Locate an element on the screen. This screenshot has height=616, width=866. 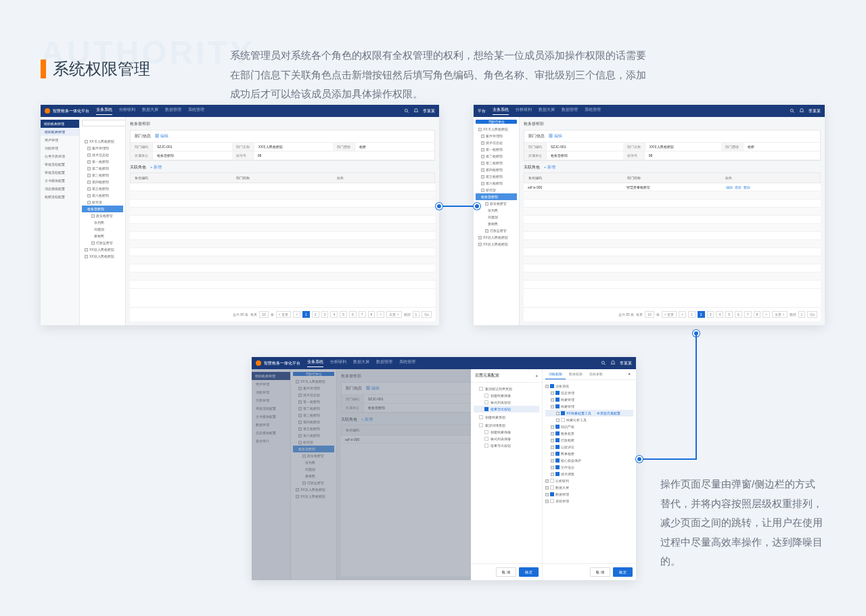
drawer-tab: 功能权限 is located at coordinates (555, 375).